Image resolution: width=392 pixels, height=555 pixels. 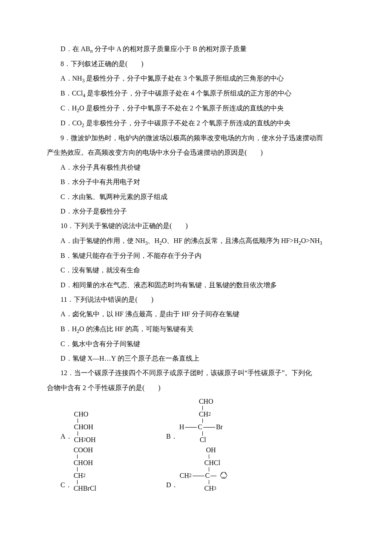 I want to click on chem-text: CHCl, so click(x=212, y=463).